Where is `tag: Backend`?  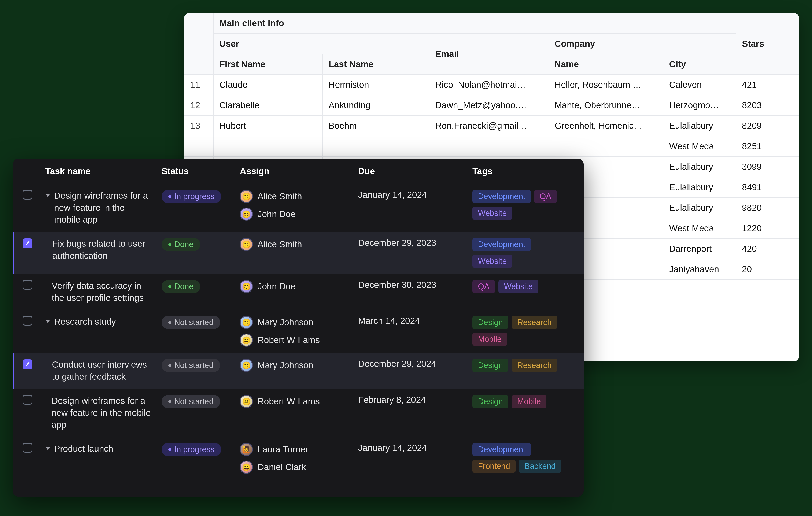 tag: Backend is located at coordinates (540, 466).